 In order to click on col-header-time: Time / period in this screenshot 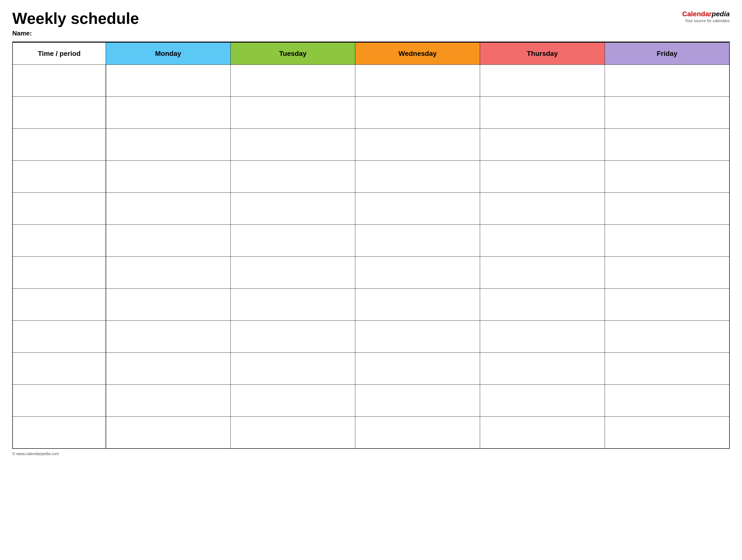, I will do `click(59, 53)`.